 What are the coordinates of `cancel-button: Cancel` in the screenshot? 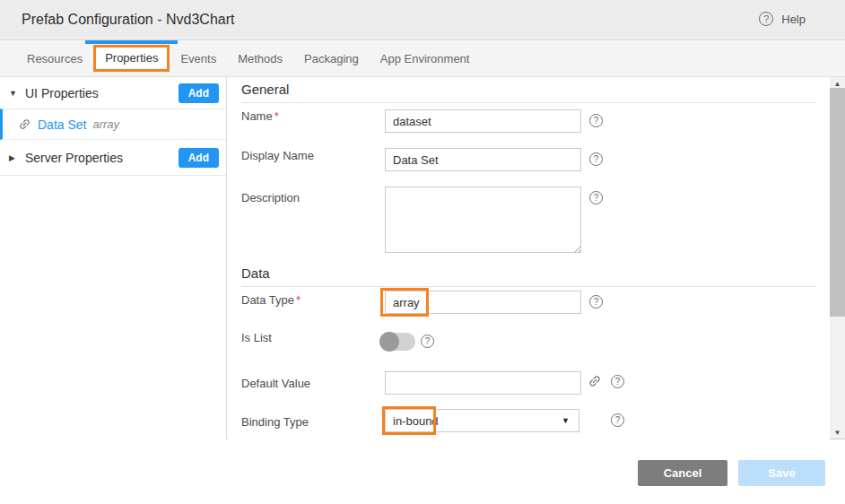 It's located at (683, 474).